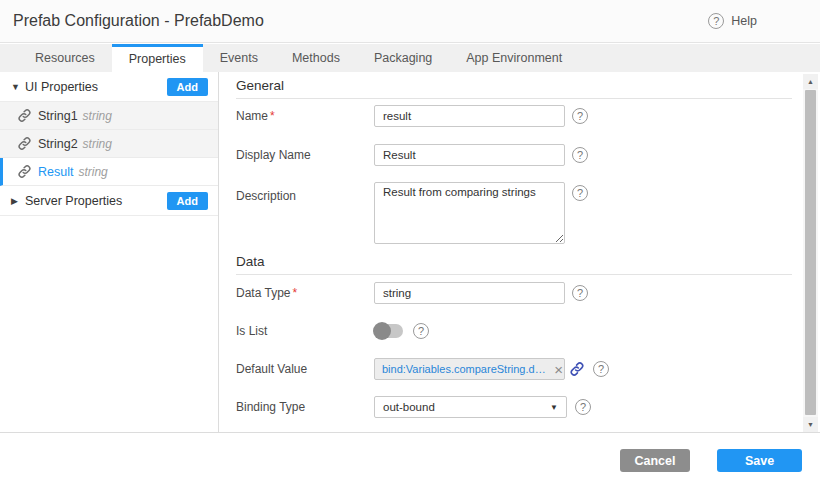 The height and width of the screenshot is (489, 820). What do you see at coordinates (58, 116) in the screenshot?
I see `property-name: String1` at bounding box center [58, 116].